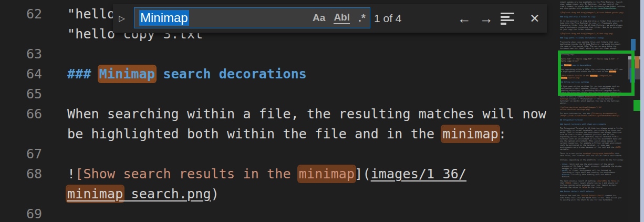  What do you see at coordinates (330, 19) in the screenshot?
I see `find-widget: ▷ Minimap Aa Abl .* 1 of 4 ← → ✕` at bounding box center [330, 19].